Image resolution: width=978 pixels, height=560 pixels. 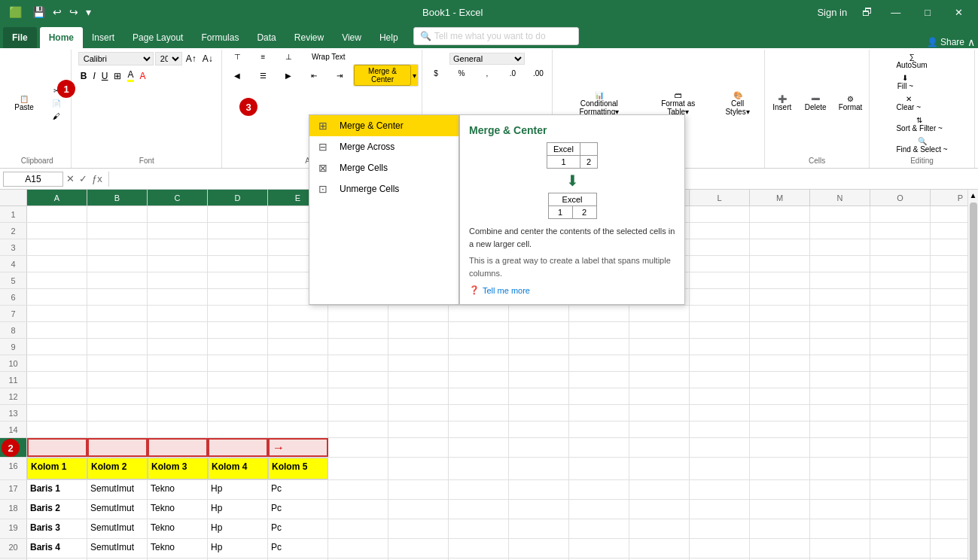 I want to click on decrease-indent-button: ⇤, so click(x=314, y=75).